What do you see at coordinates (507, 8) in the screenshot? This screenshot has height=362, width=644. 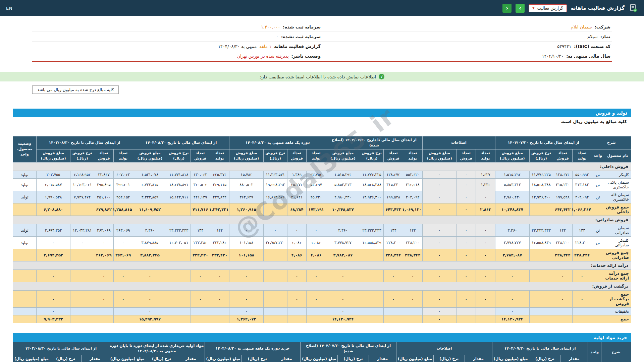 I see `prev-report-button: ‹` at bounding box center [507, 8].